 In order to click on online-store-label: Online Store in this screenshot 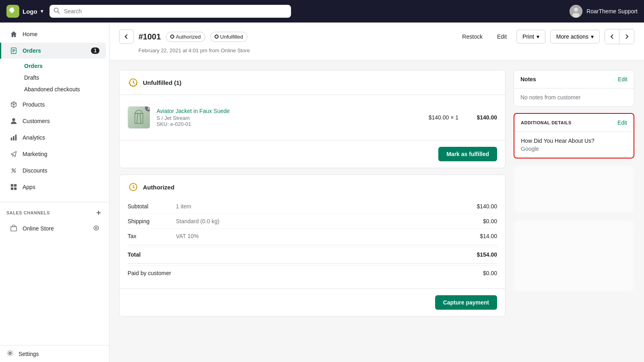, I will do `click(38, 228)`.